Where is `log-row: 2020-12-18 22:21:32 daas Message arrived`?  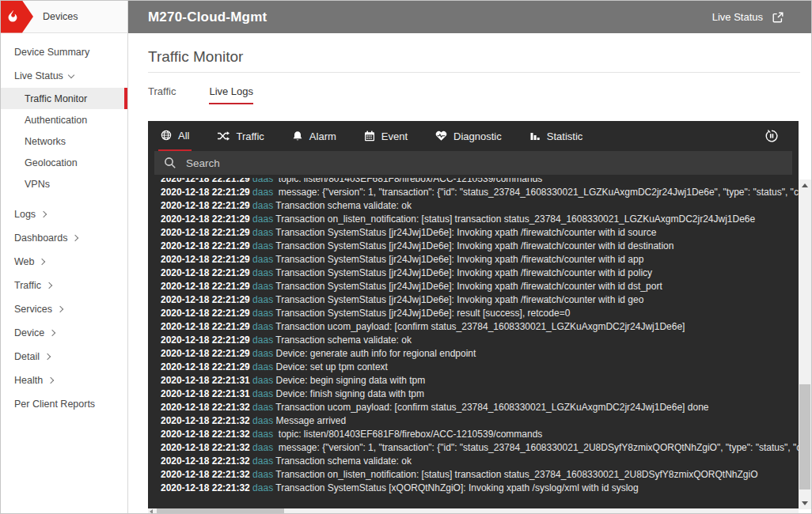
log-row: 2020-12-18 22:21:32 daas Message arrived is located at coordinates (480, 421).